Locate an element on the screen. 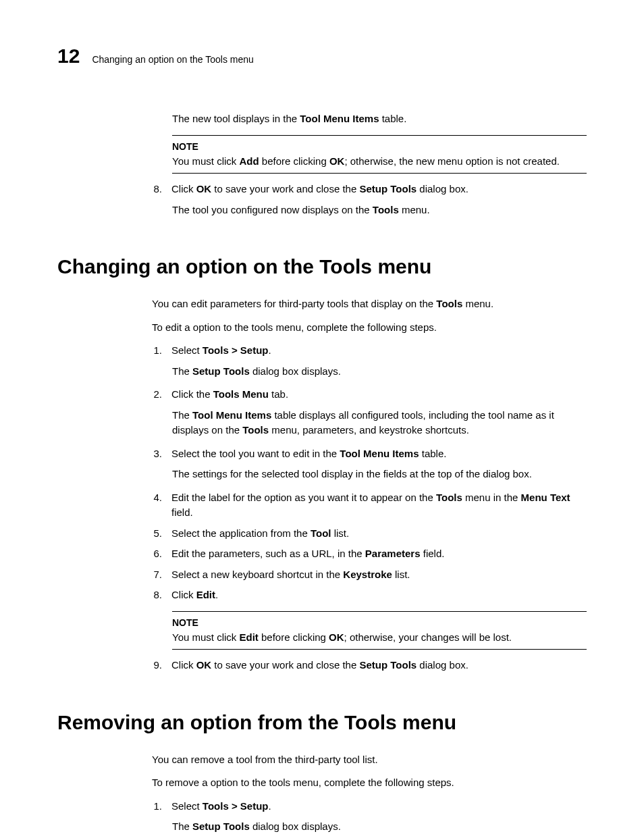 The image size is (644, 834). para: To edit a option to the tools menu, comp… is located at coordinates (369, 328).